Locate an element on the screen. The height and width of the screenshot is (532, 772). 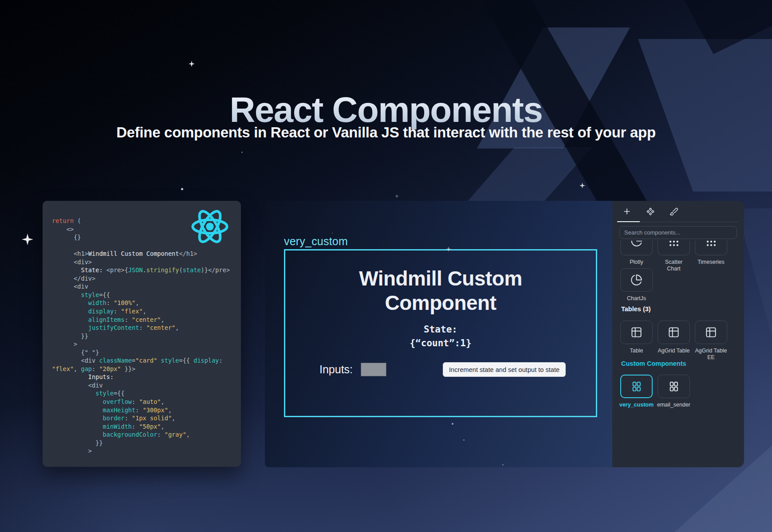
component-heading: Windmill Custom Component is located at coordinates (441, 291).